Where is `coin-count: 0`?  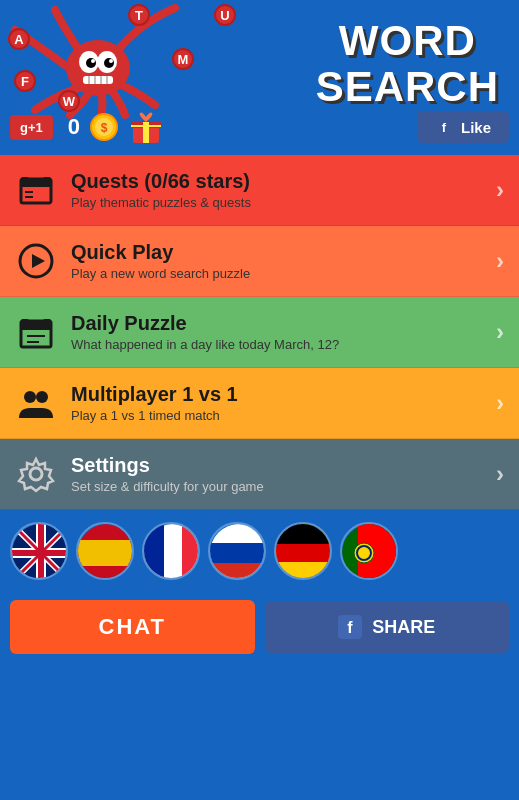 coin-count: 0 is located at coordinates (74, 127).